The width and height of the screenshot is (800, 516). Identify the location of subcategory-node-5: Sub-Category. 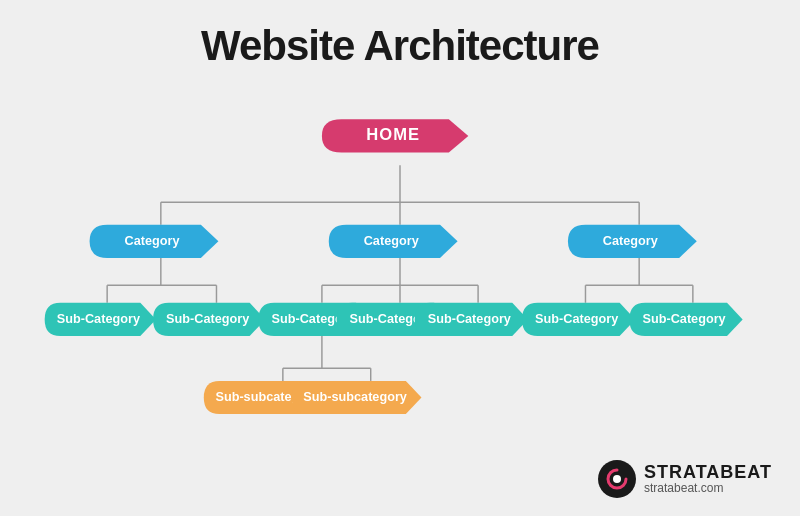
(578, 320).